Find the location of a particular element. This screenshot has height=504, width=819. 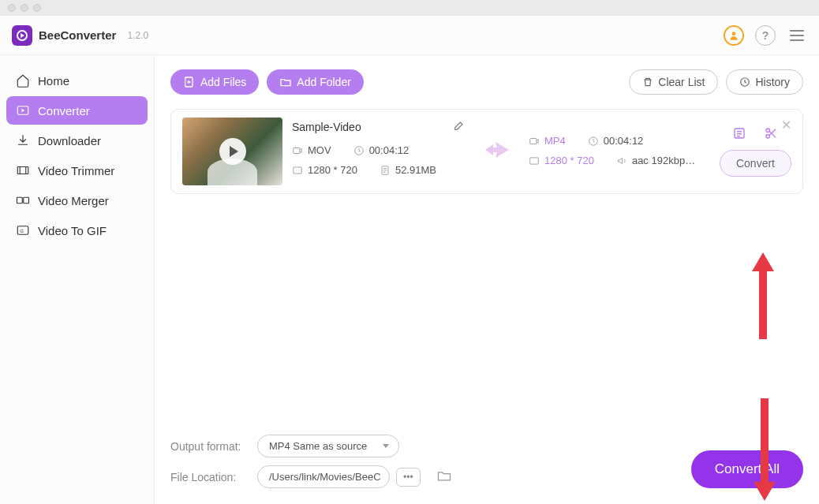

close-traffic-light is located at coordinates (12, 8).